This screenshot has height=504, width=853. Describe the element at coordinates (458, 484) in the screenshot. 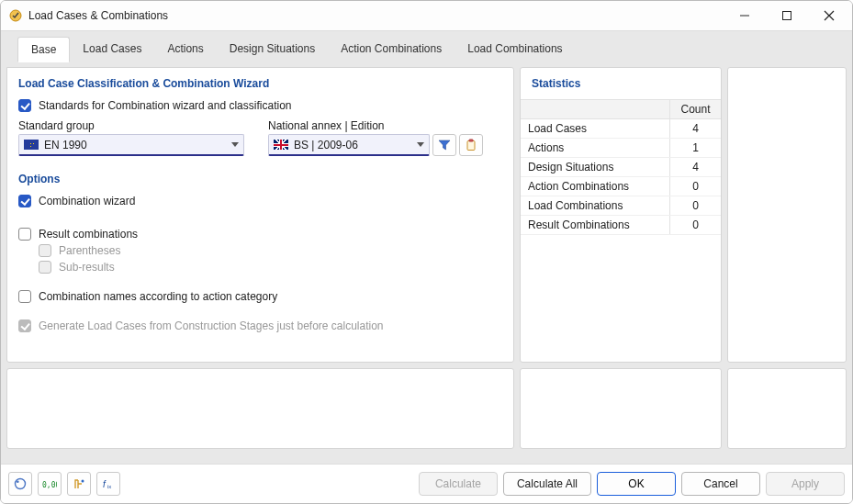

I see `calculate-button: Calculate` at that location.